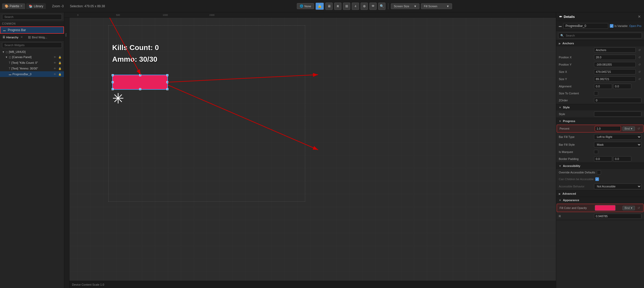 This screenshot has width=644, height=288. What do you see at coordinates (118, 99) in the screenshot?
I see `snowflake-icon: ✳` at bounding box center [118, 99].